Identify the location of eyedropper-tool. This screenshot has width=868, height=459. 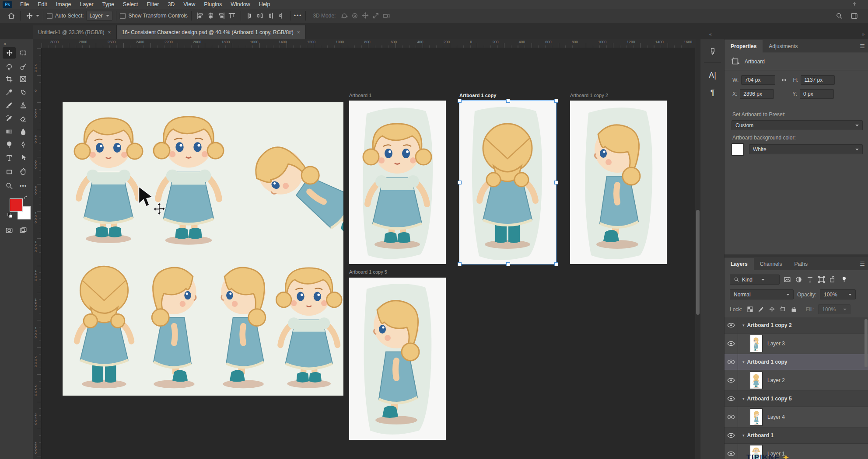
(9, 92).